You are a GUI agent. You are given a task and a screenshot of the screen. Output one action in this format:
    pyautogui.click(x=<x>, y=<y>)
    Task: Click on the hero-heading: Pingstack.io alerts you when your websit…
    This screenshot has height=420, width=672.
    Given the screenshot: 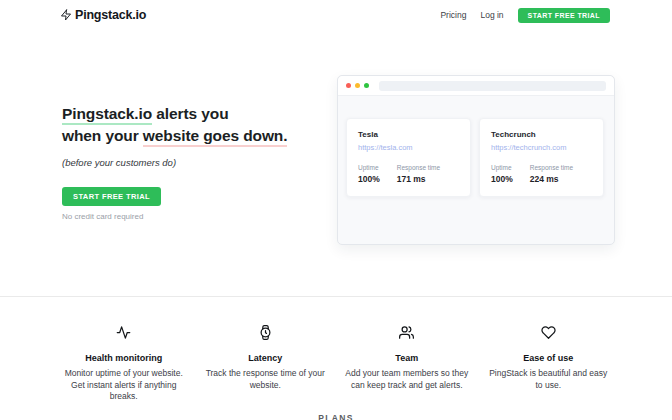 What is the action you would take?
    pyautogui.click(x=192, y=125)
    